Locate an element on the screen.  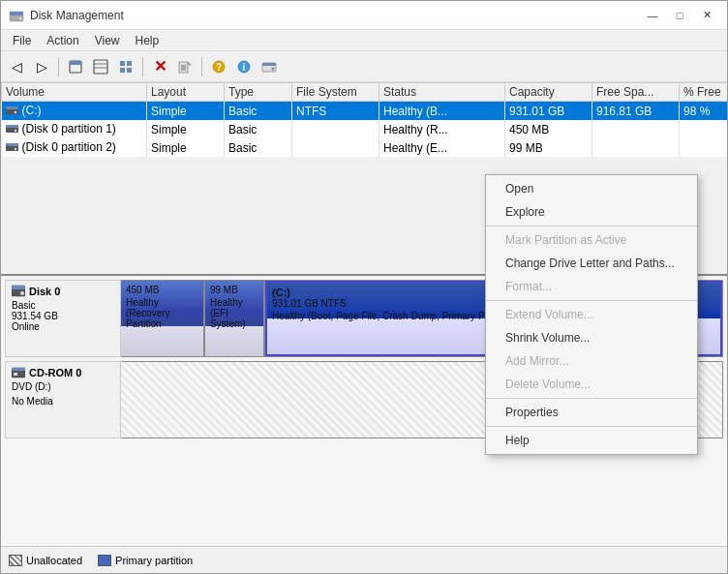
menu-help: Help is located at coordinates (147, 41).